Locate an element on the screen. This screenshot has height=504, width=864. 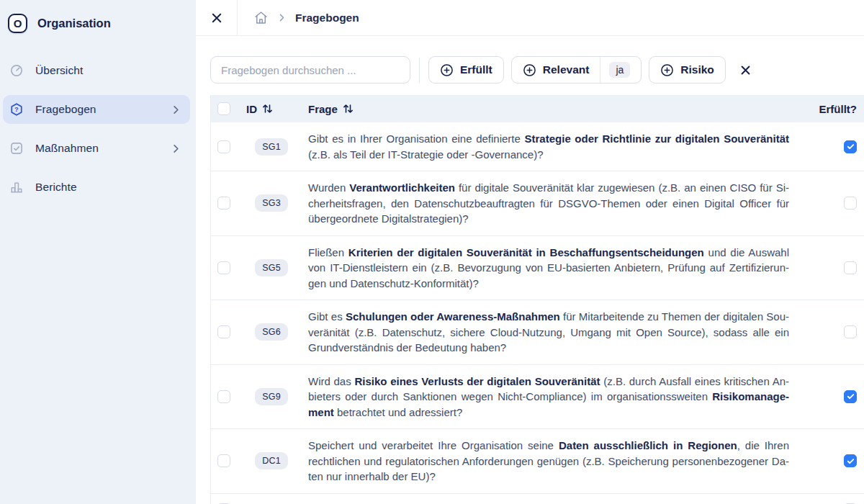
breadcrumb: Fragebogen is located at coordinates (298, 17).